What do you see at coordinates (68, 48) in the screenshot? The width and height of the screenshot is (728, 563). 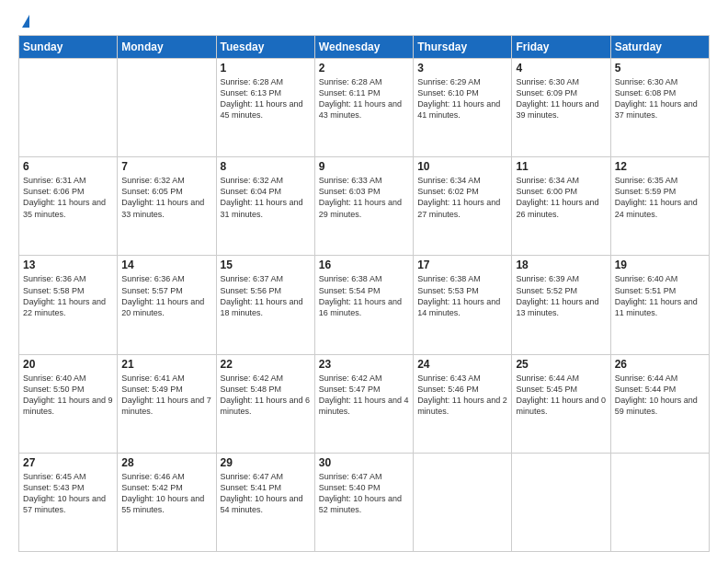 I see `day-of-week-header: Sunday` at bounding box center [68, 48].